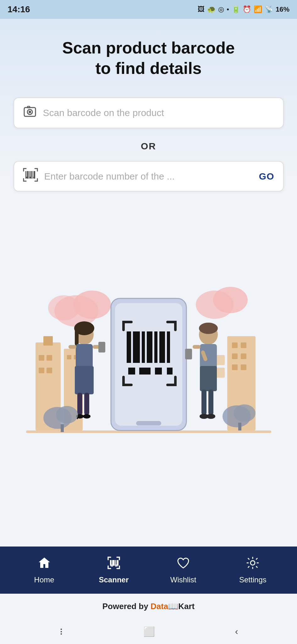  Describe the element at coordinates (184, 570) in the screenshot. I see `nav-item-wishlist: Wishlist` at that location.